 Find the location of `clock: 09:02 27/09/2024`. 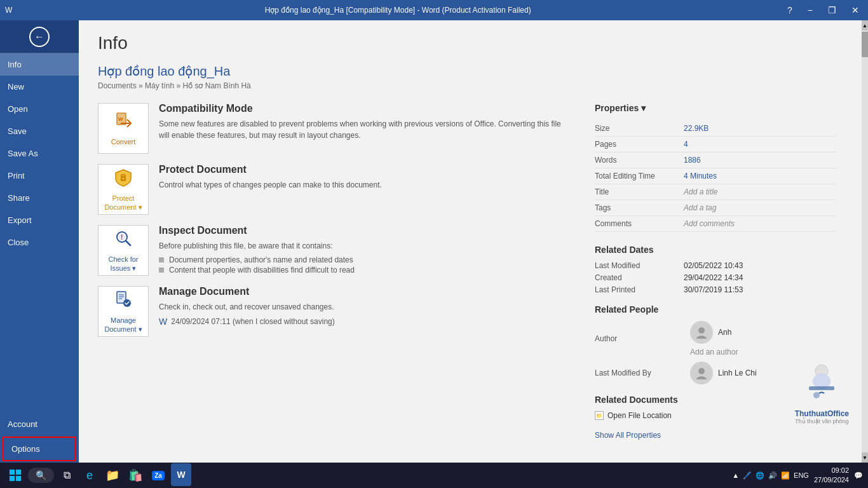

clock: 09:02 27/09/2024 is located at coordinates (831, 475).